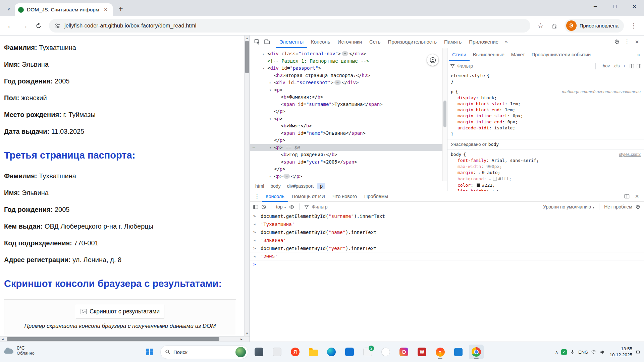 The image size is (644, 362). I want to click on taskbar-clock: 13:55 10.12.2025, so click(621, 352).